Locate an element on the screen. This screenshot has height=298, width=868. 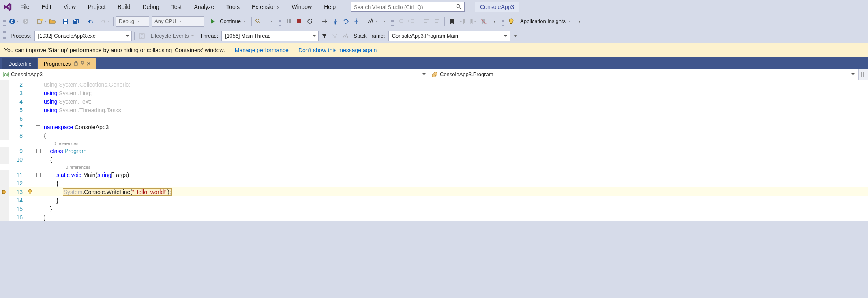
lock-icon is located at coordinates (76, 64).